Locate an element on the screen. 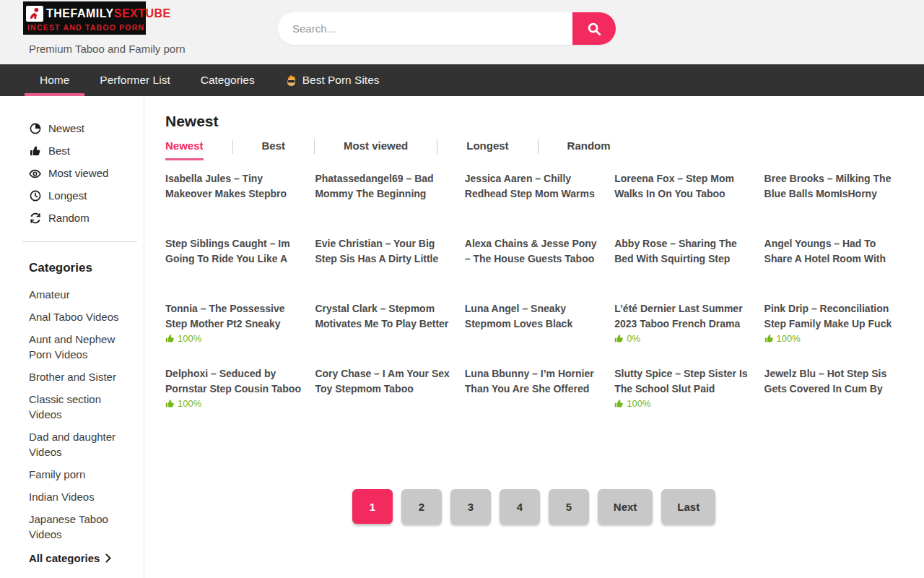  page-button-2: 2 is located at coordinates (422, 506).